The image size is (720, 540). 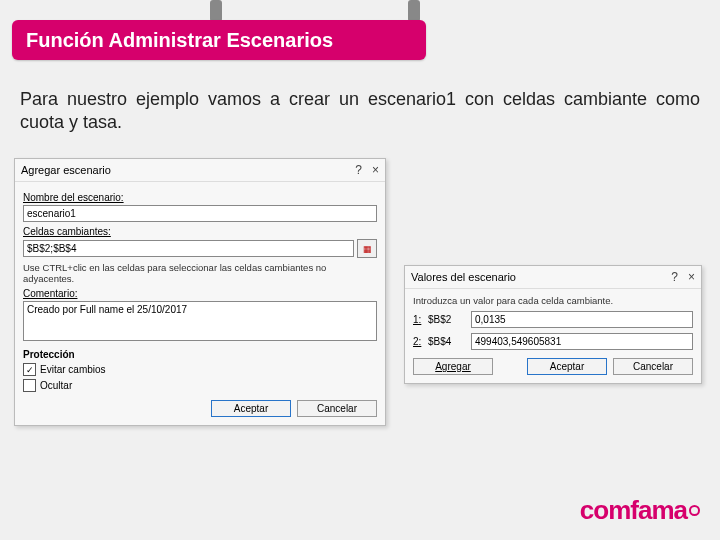 What do you see at coordinates (553, 278) in the screenshot?
I see `dialog-titlebar: Valores del escenario ? ×` at bounding box center [553, 278].